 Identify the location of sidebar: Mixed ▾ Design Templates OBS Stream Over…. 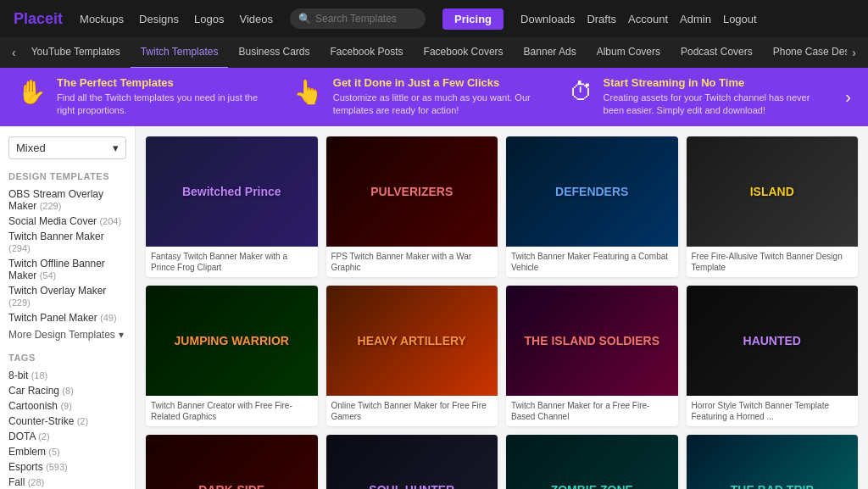
(68, 308).